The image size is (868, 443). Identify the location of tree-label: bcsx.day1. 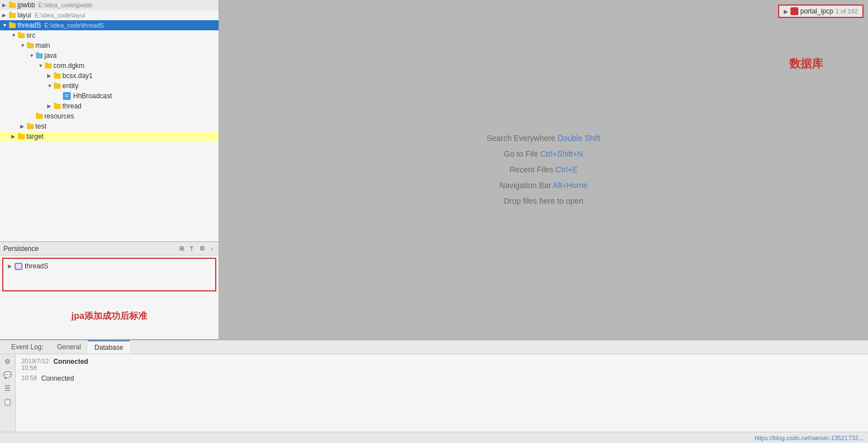
(78, 76).